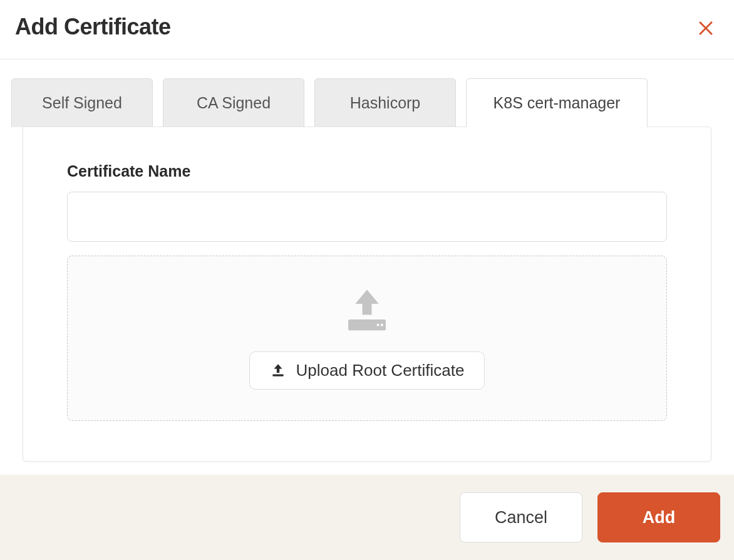 This screenshot has height=560, width=734. What do you see at coordinates (706, 27) in the screenshot?
I see `close-icon` at bounding box center [706, 27].